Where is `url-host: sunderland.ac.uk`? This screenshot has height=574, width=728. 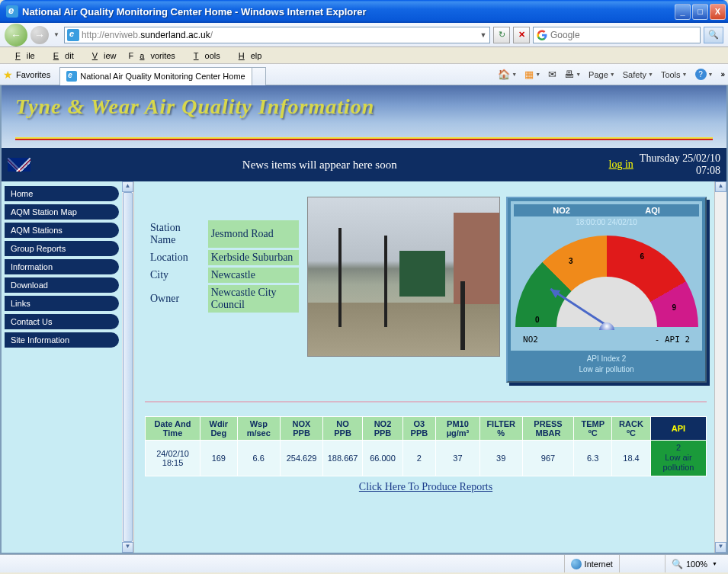
url-host: sunderland.ac.uk is located at coordinates (175, 35).